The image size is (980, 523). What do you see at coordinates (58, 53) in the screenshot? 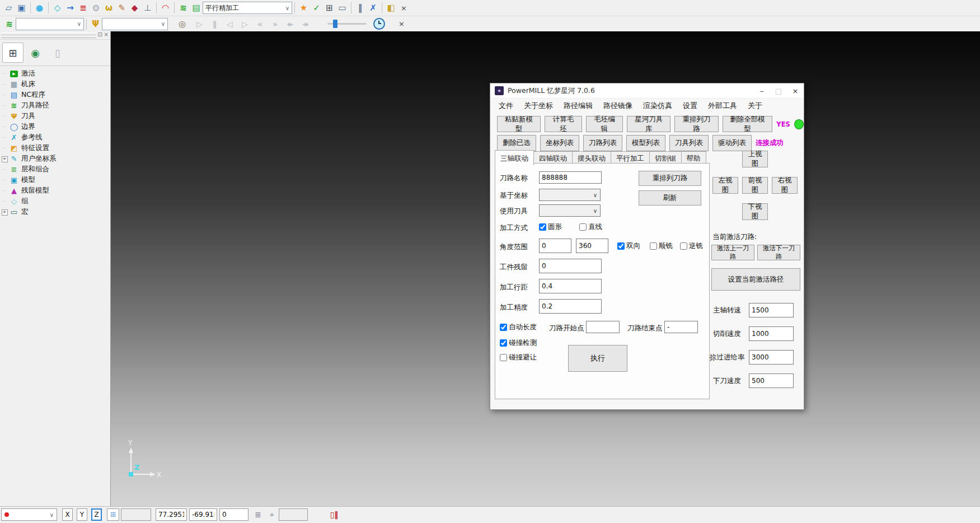
I see `recycle-bin-tab` at bounding box center [58, 53].